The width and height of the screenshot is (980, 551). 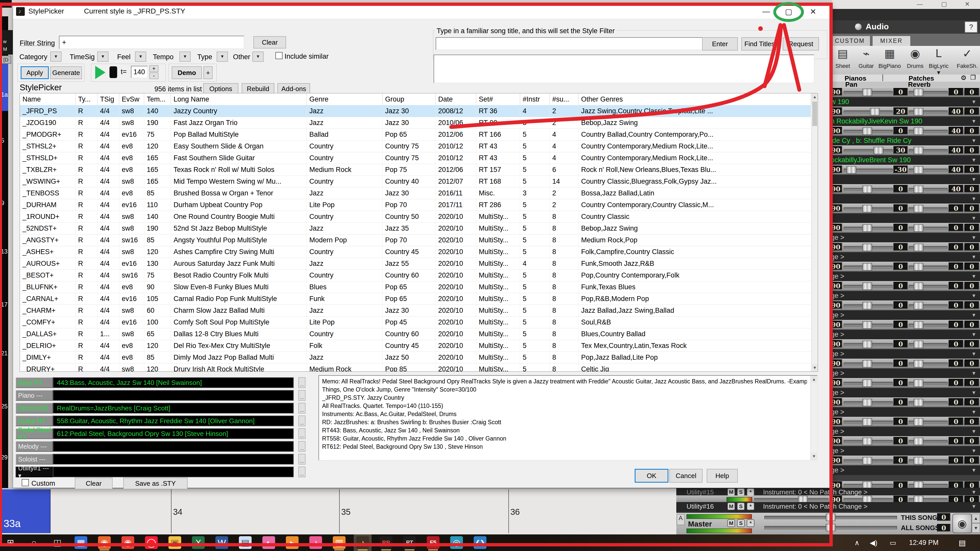 I want to click on column-header-12: Other Genres, so click(x=695, y=99).